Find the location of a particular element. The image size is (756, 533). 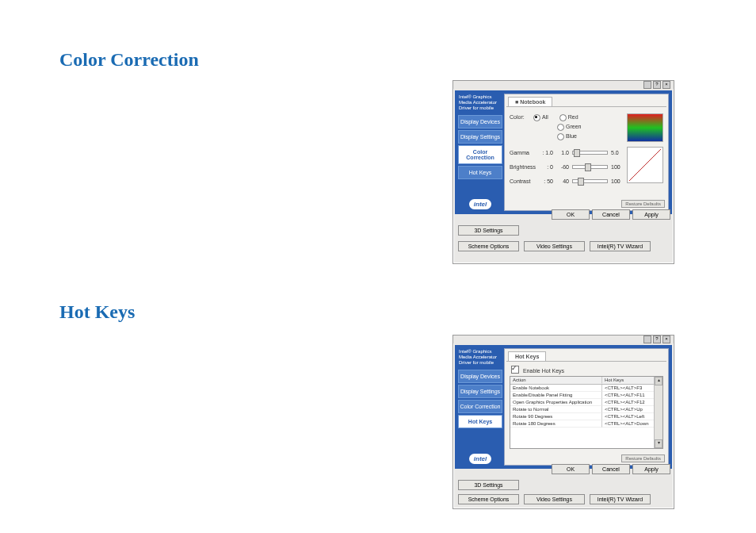

window-color-correction: ? × Intel® Graphics Media Accelerator Dr… is located at coordinates (563, 172).